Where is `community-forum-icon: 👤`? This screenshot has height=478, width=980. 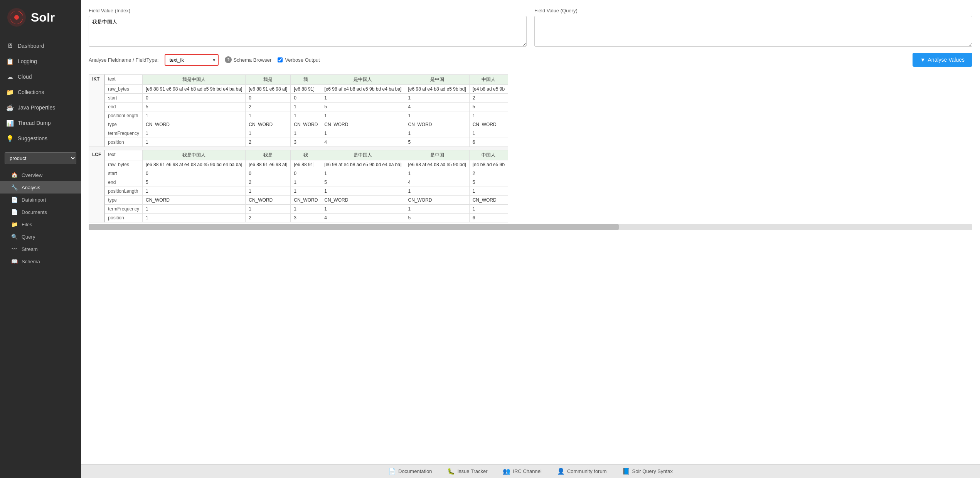
community-forum-icon: 👤 is located at coordinates (561, 471).